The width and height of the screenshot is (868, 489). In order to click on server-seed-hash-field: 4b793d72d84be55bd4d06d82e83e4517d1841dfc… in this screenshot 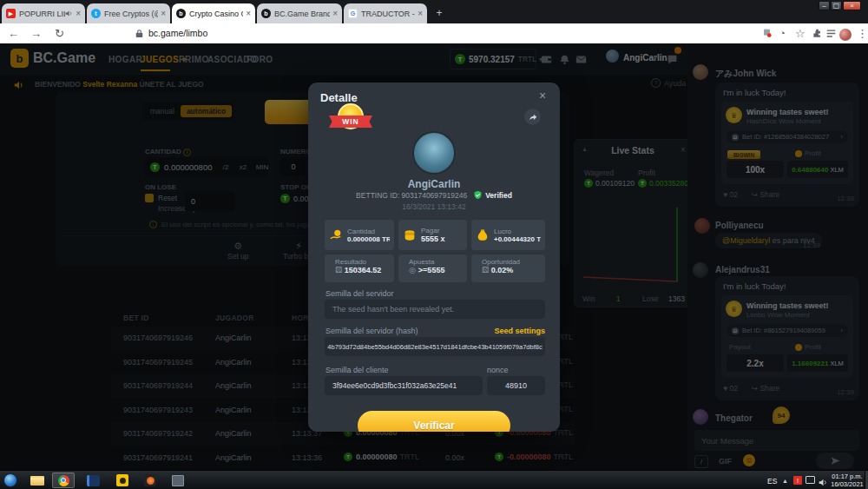, I will do `click(435, 347)`.